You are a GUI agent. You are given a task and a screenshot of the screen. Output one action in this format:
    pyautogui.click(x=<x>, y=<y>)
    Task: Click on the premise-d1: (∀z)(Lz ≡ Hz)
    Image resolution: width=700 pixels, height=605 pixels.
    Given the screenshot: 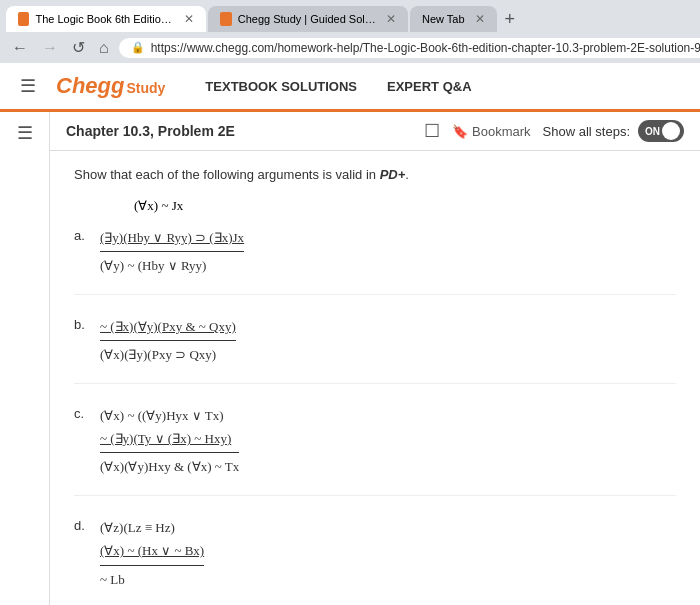 What is the action you would take?
    pyautogui.click(x=152, y=528)
    